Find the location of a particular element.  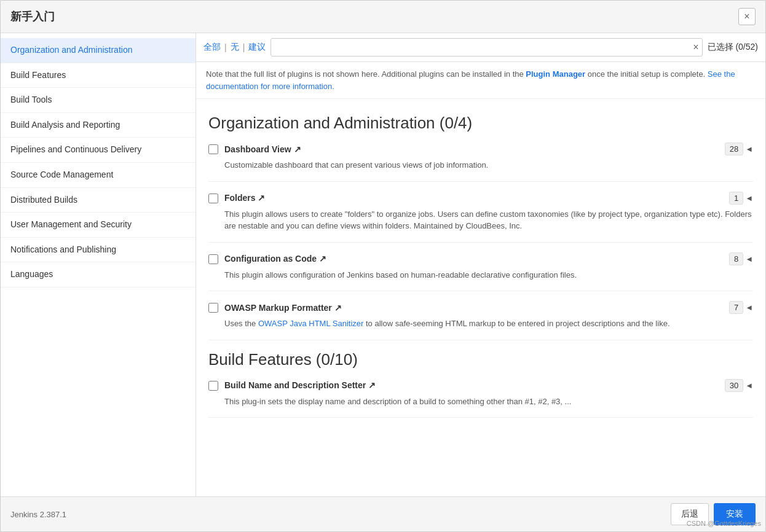

plugin-item: Dashboard View ↗28◄Customizable dashboar… is located at coordinates (481, 162).